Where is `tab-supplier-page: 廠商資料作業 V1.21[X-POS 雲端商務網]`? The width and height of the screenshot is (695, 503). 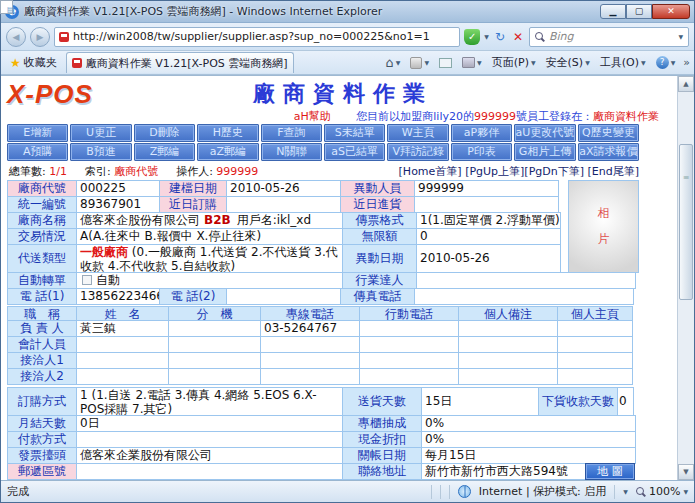 tab-supplier-page: 廠商資料作業 V1.21[X-POS 雲端商務網] is located at coordinates (180, 62).